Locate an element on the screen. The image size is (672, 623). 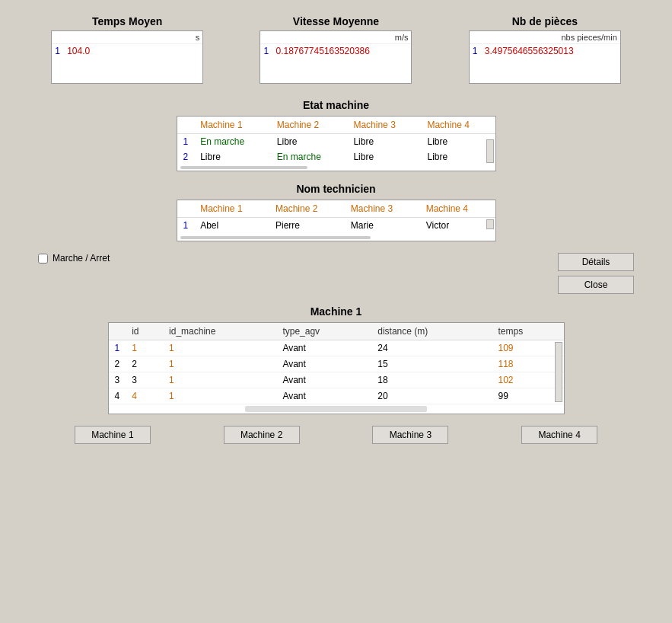
details-button: Détails is located at coordinates (596, 262).